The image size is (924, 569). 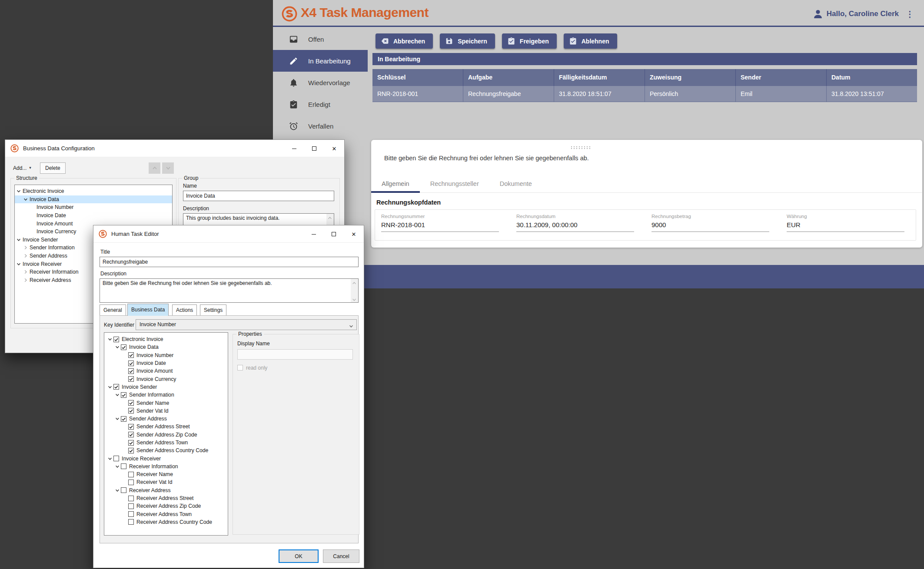 What do you see at coordinates (509, 77) in the screenshot?
I see `column-header: Aufgabe` at bounding box center [509, 77].